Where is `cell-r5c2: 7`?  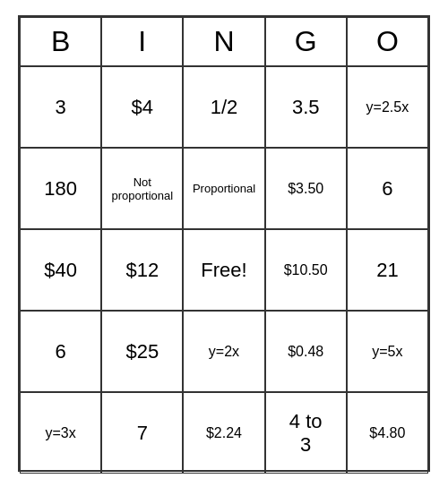 cell-r5c2: 7 is located at coordinates (142, 433).